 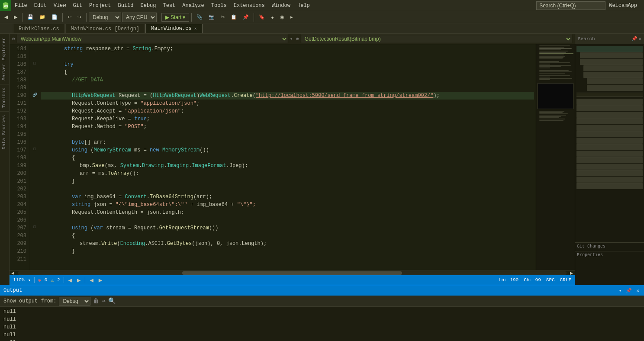 I want to click on code-line-198: {, so click(x=287, y=158).